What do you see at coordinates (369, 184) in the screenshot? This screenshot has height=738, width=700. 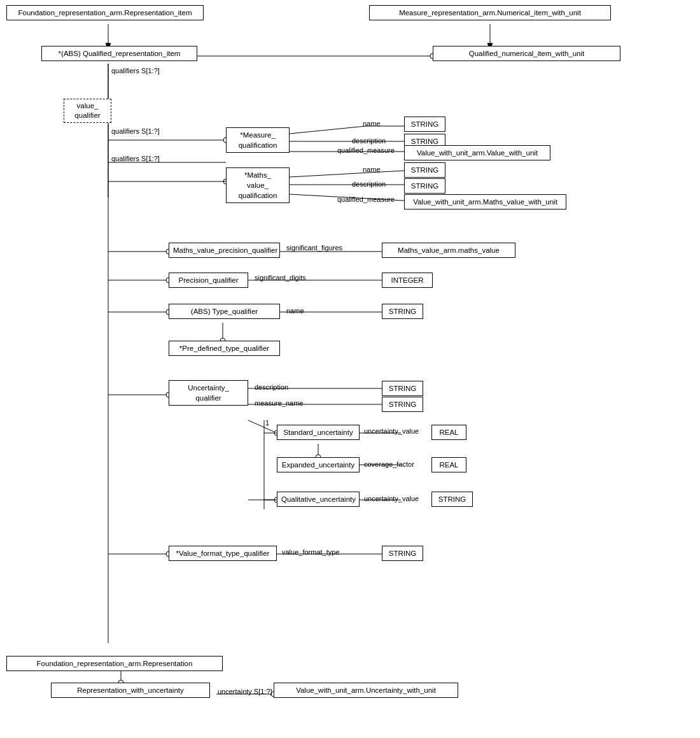 I see `description-label-2: description` at bounding box center [369, 184].